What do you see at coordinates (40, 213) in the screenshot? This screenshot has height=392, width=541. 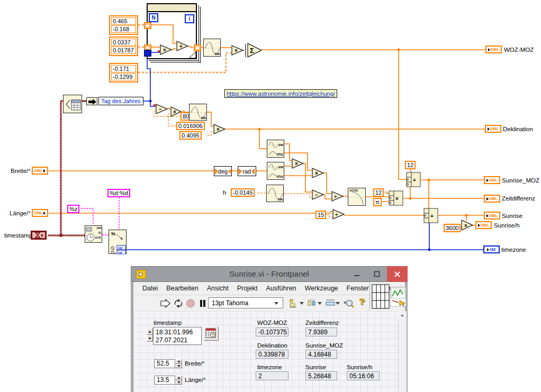 I see `laenge-control-terminal: DBL` at bounding box center [40, 213].